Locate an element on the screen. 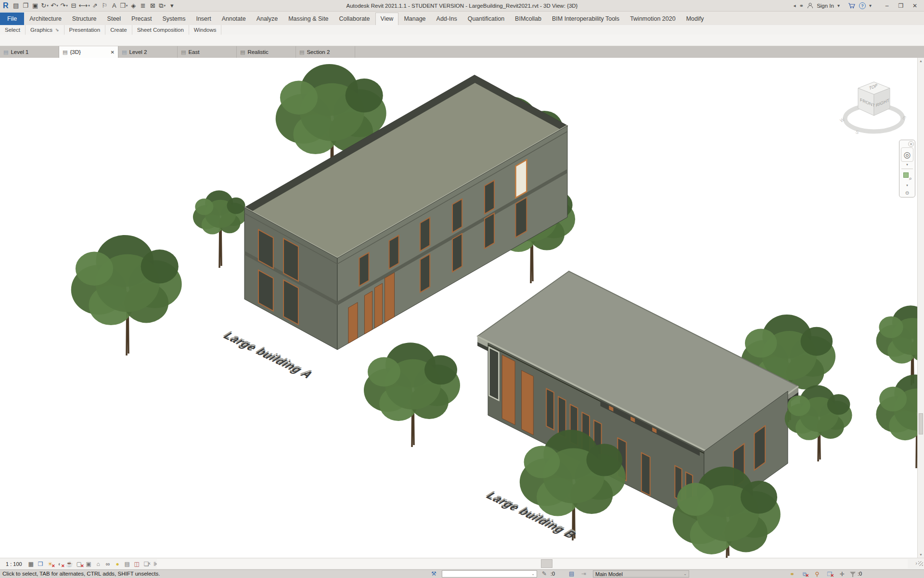  navbar-minimize-icon: ⊖ is located at coordinates (907, 193).